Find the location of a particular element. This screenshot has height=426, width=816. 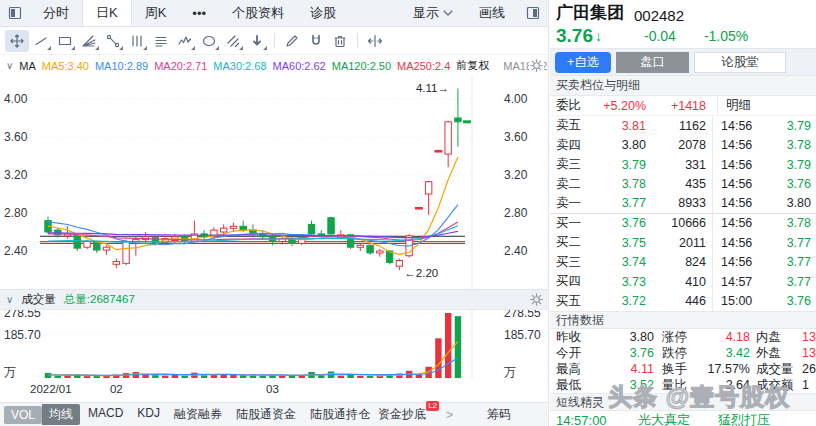

svg-text: 2.80 is located at coordinates (16, 213).